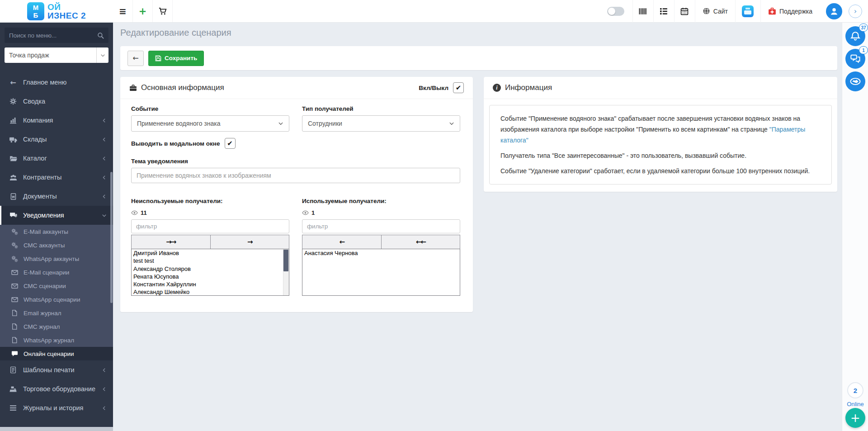 Image resolution: width=868 pixels, height=431 pixels. I want to click on sidebar-item-documents: Документы, so click(57, 196).